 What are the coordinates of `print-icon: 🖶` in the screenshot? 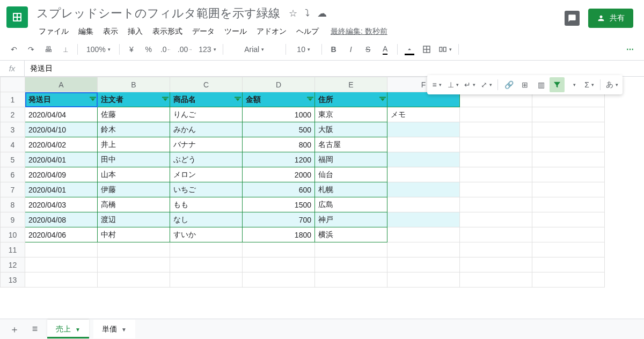 It's located at (48, 49).